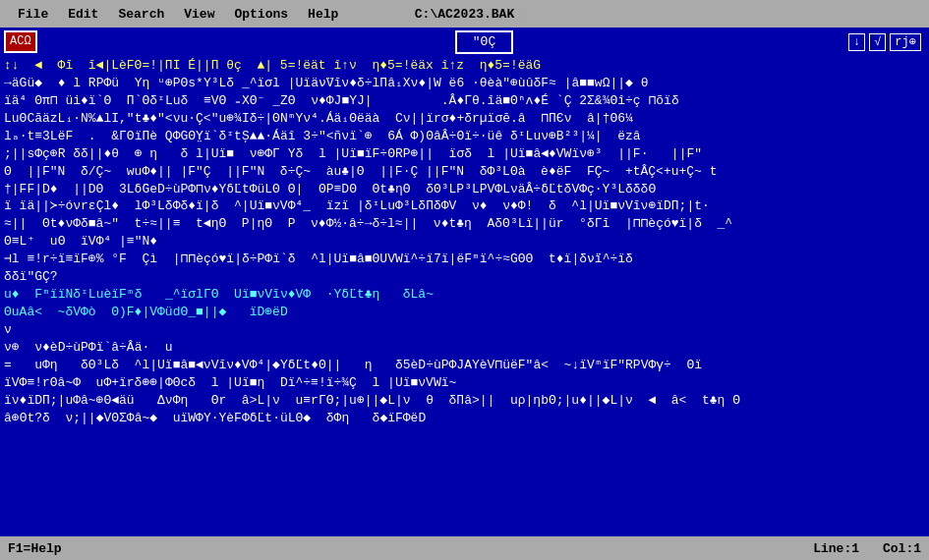  Describe the element at coordinates (322, 14) in the screenshot. I see `menu-help: Help` at that location.